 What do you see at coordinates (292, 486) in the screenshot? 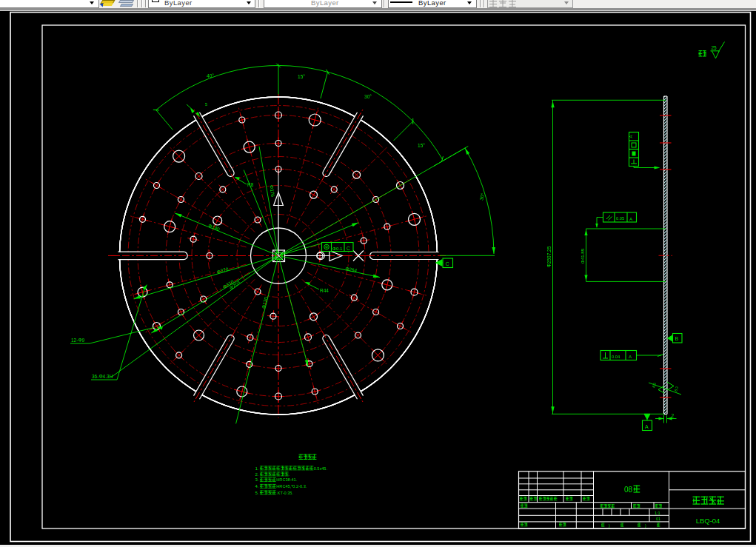
I see `svg-text: HRC45,*0.2-0.3.` at bounding box center [292, 486].